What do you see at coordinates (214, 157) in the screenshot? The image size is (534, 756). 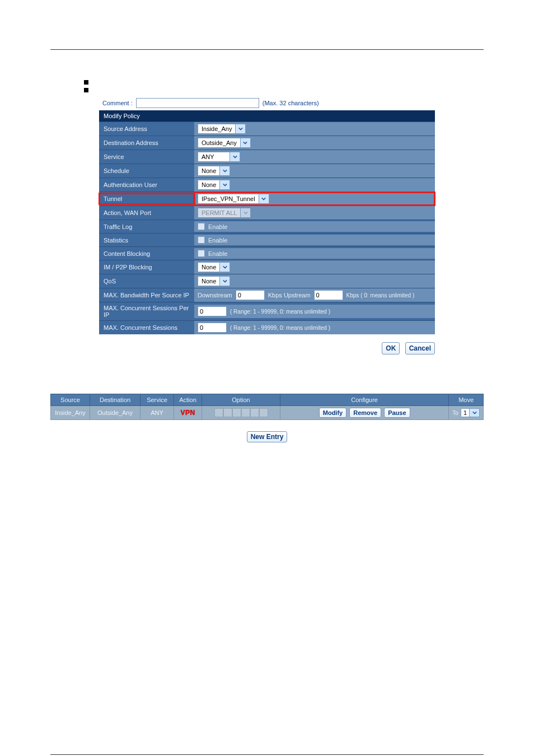 I see `select-value: ANY` at bounding box center [214, 157].